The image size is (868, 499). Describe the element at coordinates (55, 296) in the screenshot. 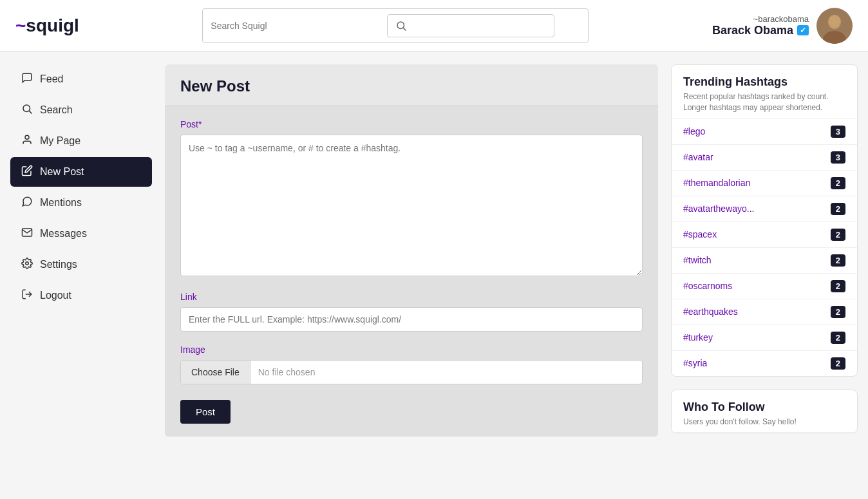

I see `sidebar-label-logout: Logout` at that location.